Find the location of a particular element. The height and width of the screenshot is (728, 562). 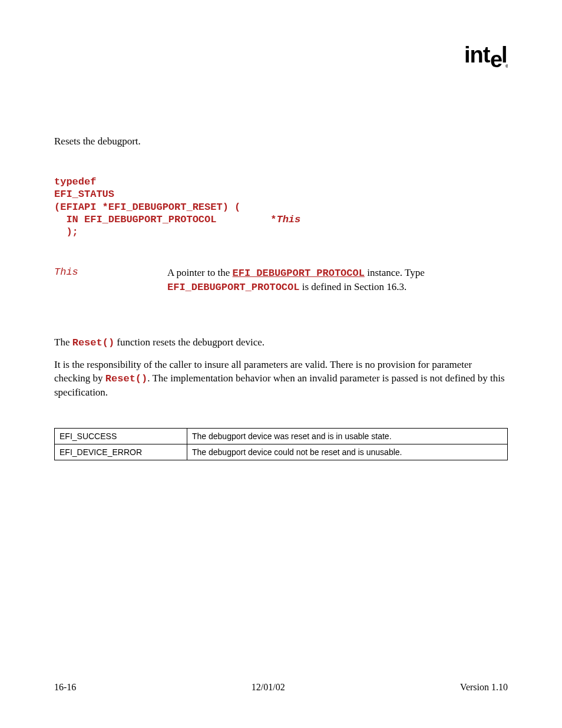

desc2-code: Reset() is located at coordinates (126, 378).